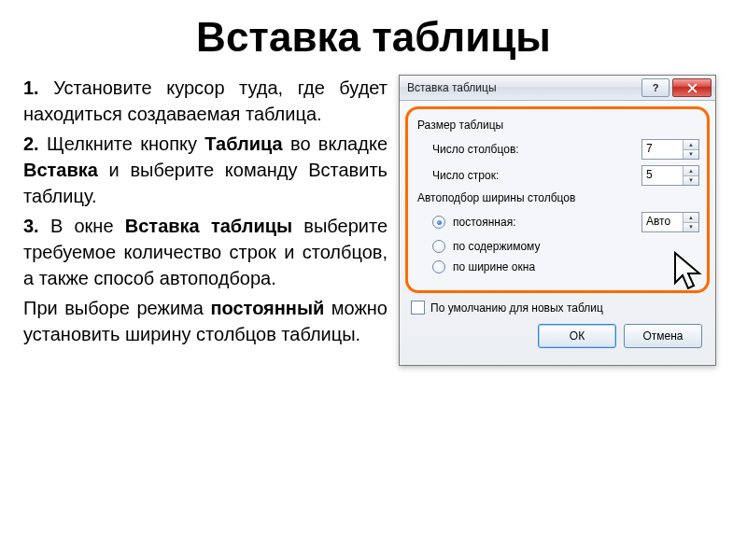 This screenshot has height=560, width=747. I want to click on columns-value: 7, so click(663, 149).